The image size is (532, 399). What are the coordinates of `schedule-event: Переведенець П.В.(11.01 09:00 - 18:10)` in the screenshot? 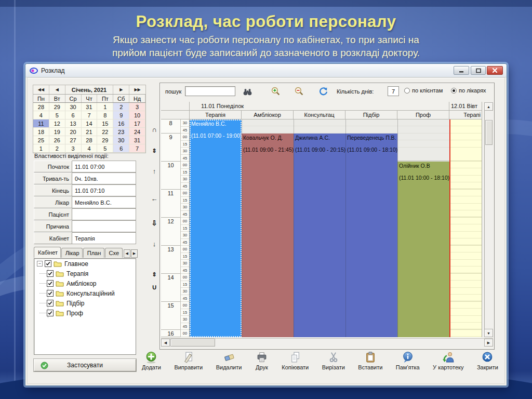 It's located at (371, 235).